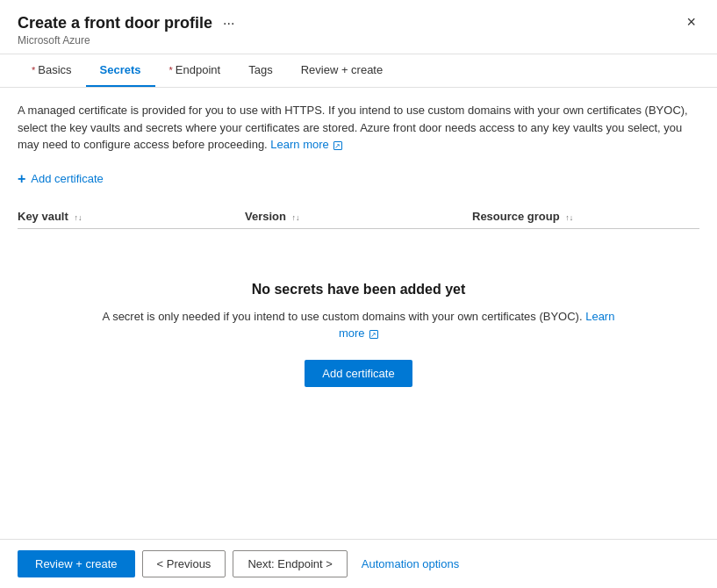  Describe the element at coordinates (128, 40) in the screenshot. I see `dialog-subtitle: Microsoft Azure` at that location.